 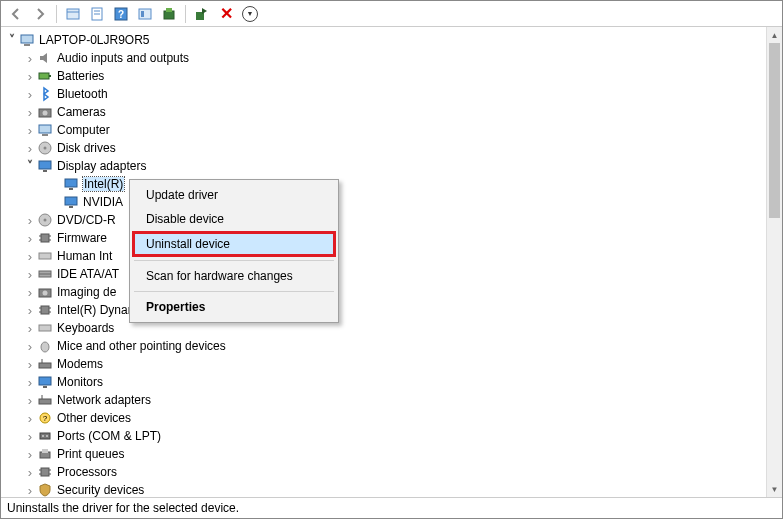 What do you see at coordinates (384, 472) in the screenshot?
I see `tree-node: Processors` at bounding box center [384, 472].